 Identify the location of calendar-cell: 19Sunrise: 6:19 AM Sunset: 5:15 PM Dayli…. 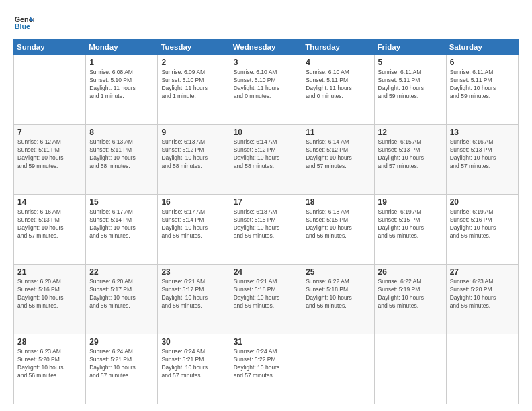
(410, 230).